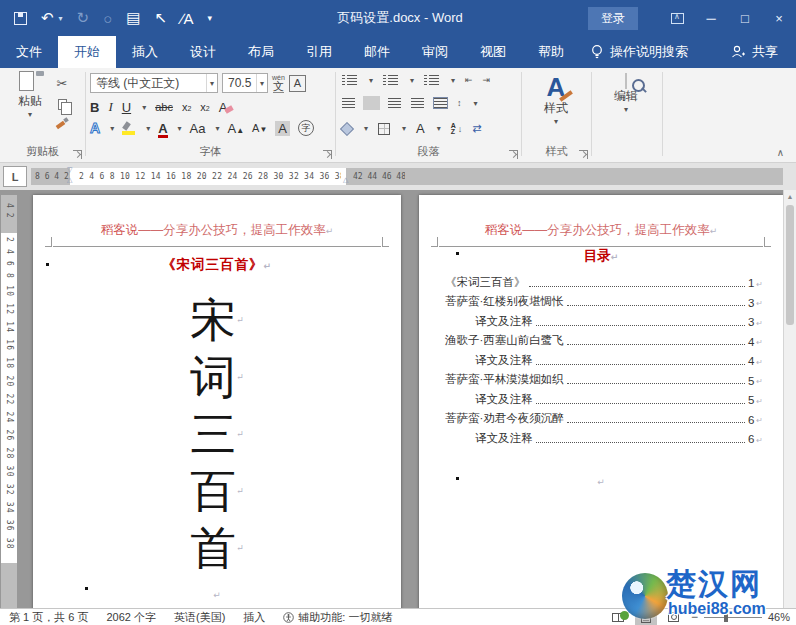  Describe the element at coordinates (487, 80) in the screenshot. I see `increase-indent-button: ⇥` at that location.